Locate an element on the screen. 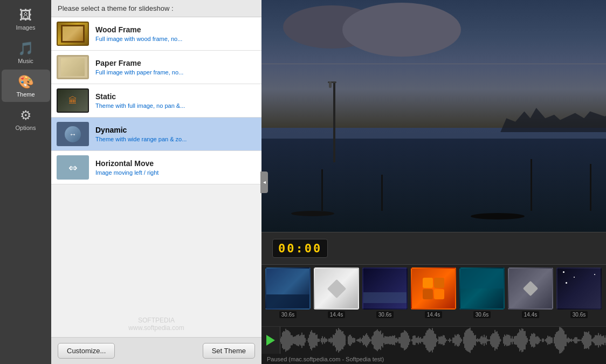 The width and height of the screenshot is (606, 364). theme-info-dynamic: Dynamic Theme with wide range pan & zo..… is located at coordinates (176, 134).